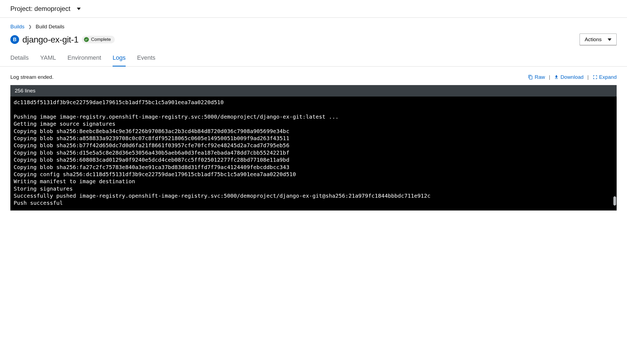 This screenshot has height=364, width=627. What do you see at coordinates (530, 77) in the screenshot?
I see `copy-icon` at bounding box center [530, 77].